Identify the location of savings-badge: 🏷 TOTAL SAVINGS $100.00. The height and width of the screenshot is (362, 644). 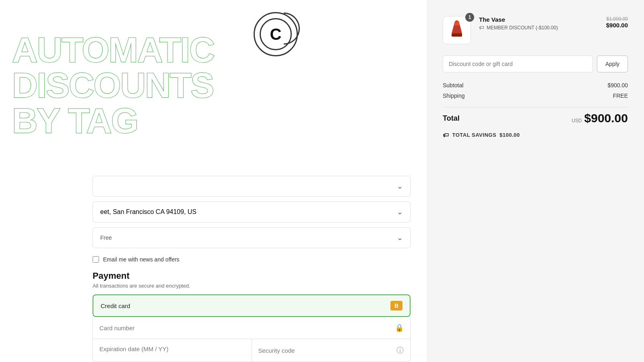
(535, 135).